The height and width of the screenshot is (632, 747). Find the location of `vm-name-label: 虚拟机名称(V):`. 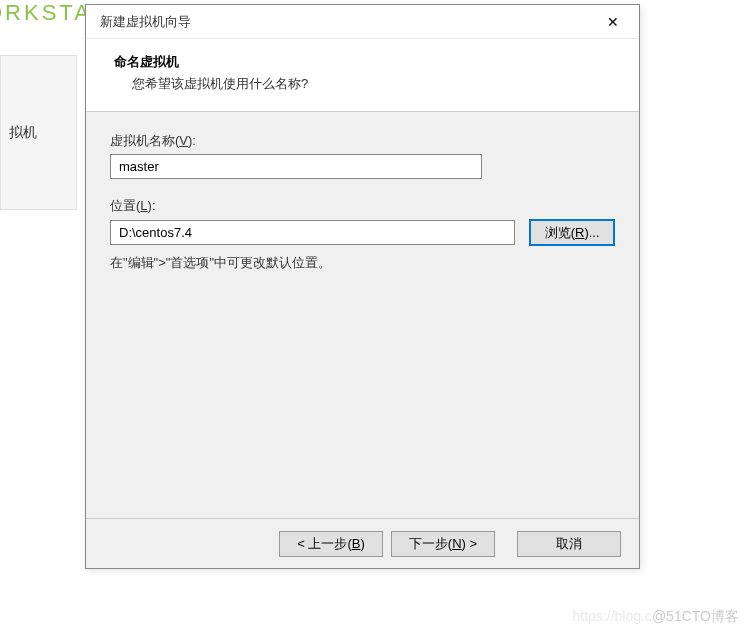

vm-name-label: 虚拟机名称(V): is located at coordinates (362, 141).